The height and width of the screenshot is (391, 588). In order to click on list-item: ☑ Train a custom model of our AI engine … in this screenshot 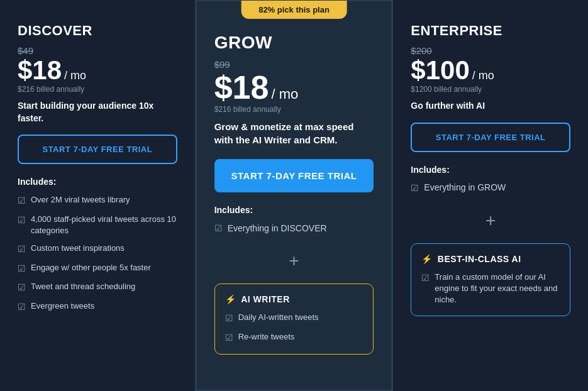, I will do `click(491, 289)`.